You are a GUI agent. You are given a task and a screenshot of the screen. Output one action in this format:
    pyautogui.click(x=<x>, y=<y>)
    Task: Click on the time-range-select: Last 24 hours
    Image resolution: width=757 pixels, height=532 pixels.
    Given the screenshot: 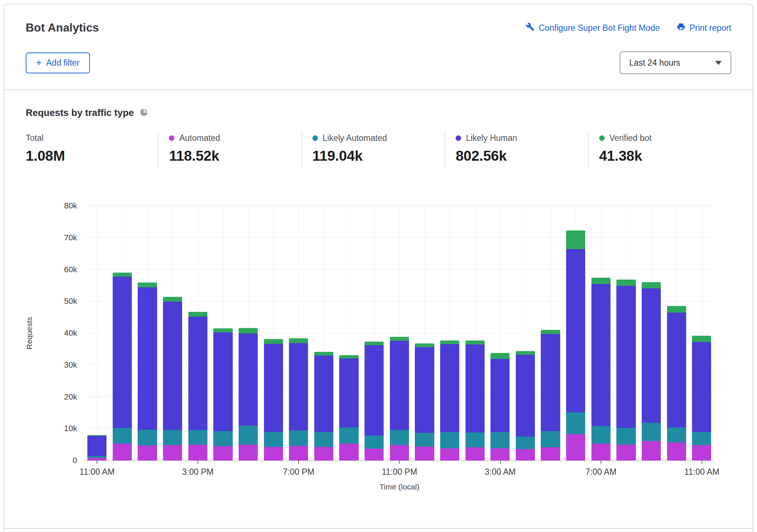 What is the action you would take?
    pyautogui.click(x=675, y=63)
    